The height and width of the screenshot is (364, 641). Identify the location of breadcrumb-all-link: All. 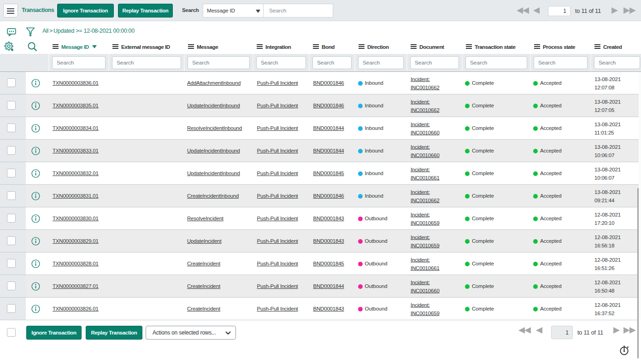
(45, 31).